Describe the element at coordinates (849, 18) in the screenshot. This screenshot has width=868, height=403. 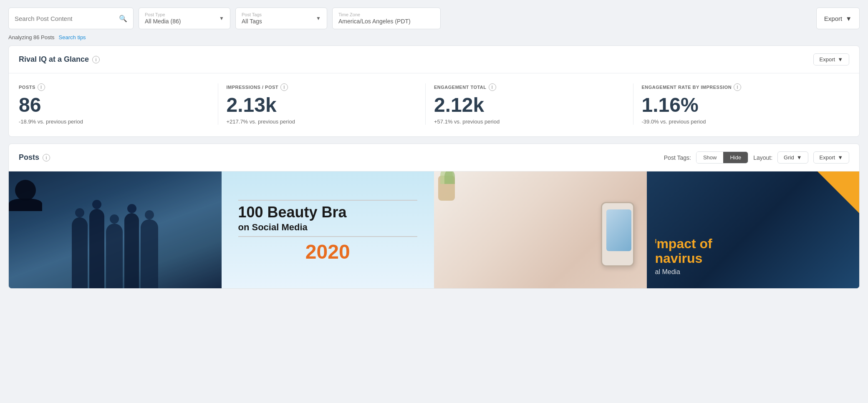
I see `chevron-down-icon-3: ▼` at that location.